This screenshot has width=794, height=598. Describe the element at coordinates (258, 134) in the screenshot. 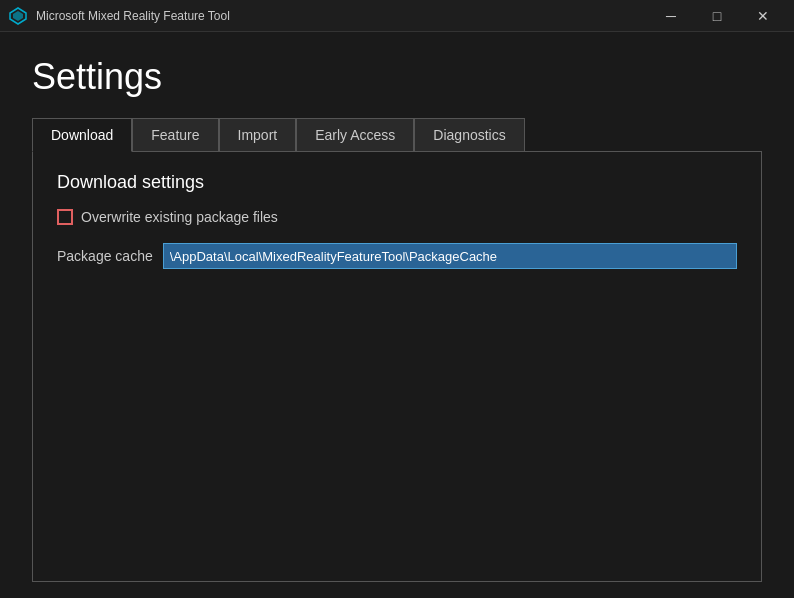

I see `tab-import: Import` at that location.